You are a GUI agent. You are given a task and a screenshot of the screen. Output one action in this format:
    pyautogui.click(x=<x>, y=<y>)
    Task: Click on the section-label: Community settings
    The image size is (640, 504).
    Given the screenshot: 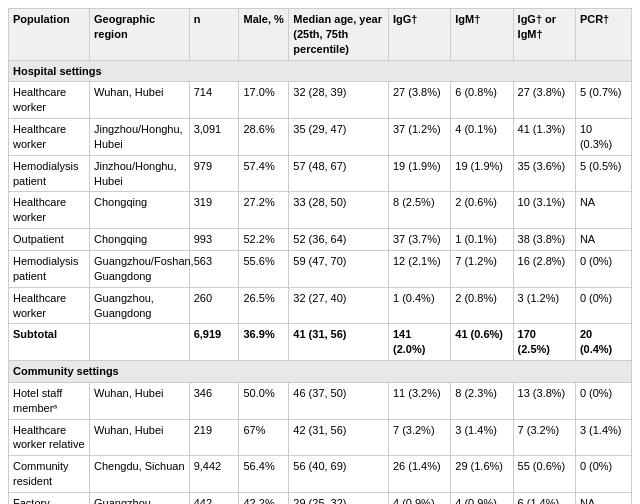 What is the action you would take?
    pyautogui.click(x=320, y=372)
    